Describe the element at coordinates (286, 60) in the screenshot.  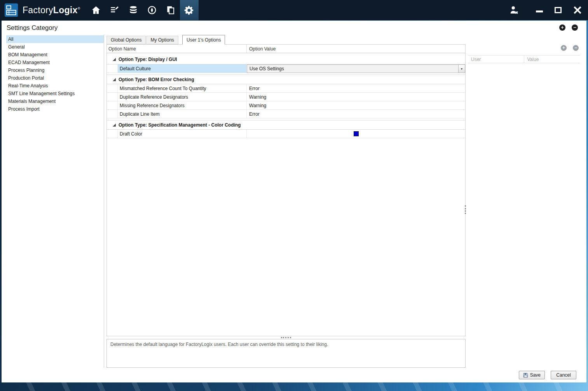
I see `group-row-display-gui: Option Type: Display / GUI` at that location.